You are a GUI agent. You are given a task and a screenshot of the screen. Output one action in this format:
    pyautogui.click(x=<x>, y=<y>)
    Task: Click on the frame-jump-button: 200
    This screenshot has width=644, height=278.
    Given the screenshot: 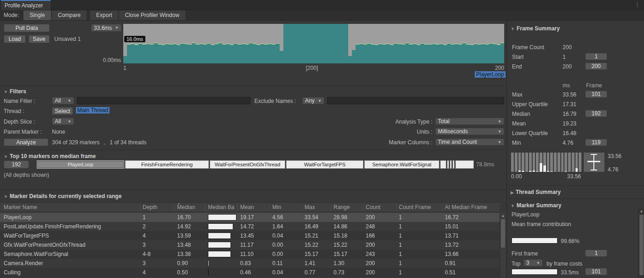 What is the action you would take?
    pyautogui.click(x=596, y=66)
    